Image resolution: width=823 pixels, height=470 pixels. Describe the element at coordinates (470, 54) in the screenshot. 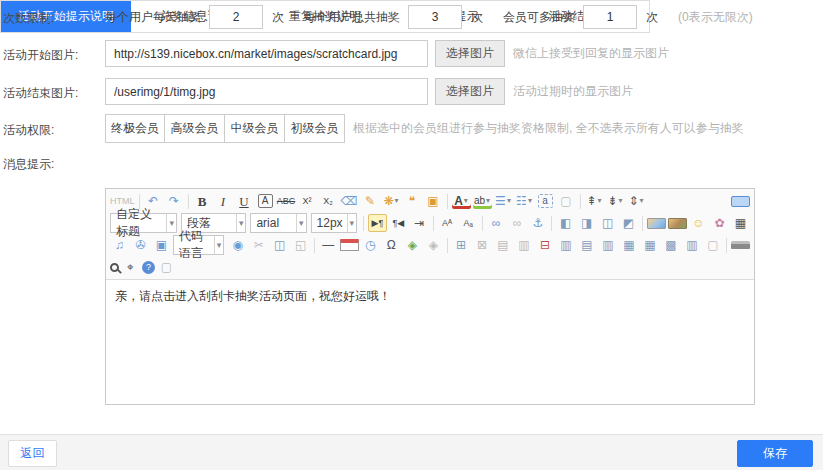

I see `start-image-pick-button: 选择图片` at that location.